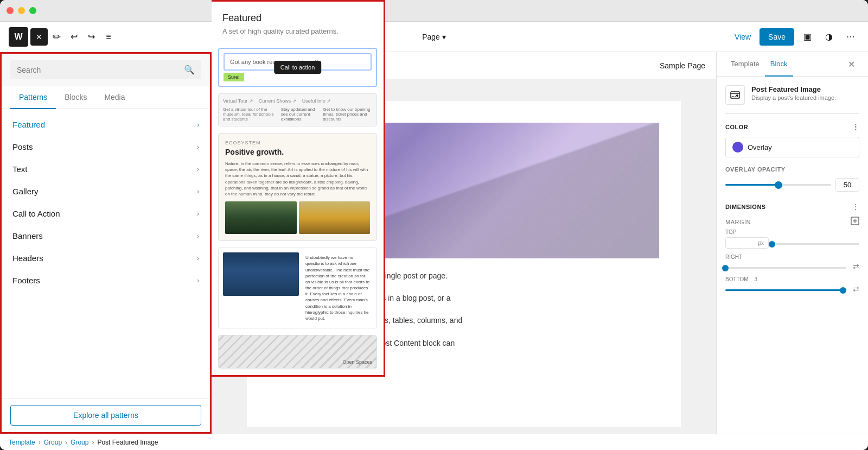  Describe the element at coordinates (298, 214) in the screenshot. I see `patterns-popup: Featured A set of high quality curated p…` at that location.